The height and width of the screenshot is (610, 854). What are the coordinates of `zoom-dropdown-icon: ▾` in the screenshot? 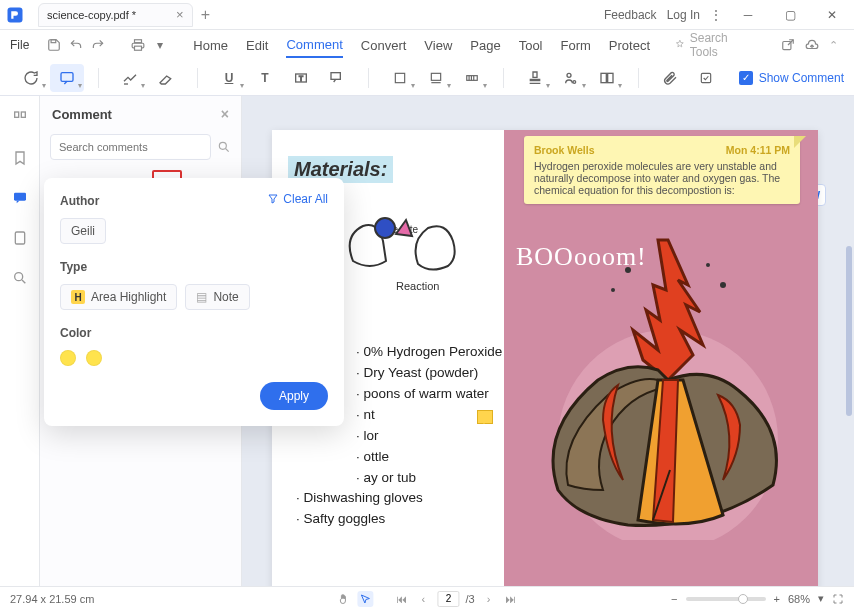 It's located at (821, 598).